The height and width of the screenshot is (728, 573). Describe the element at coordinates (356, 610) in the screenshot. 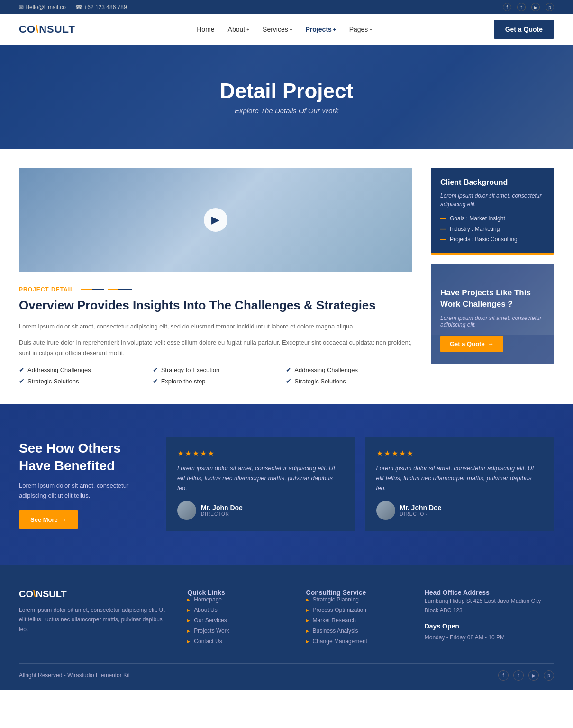

I see `footer-consulting-item: Process Optimization` at that location.